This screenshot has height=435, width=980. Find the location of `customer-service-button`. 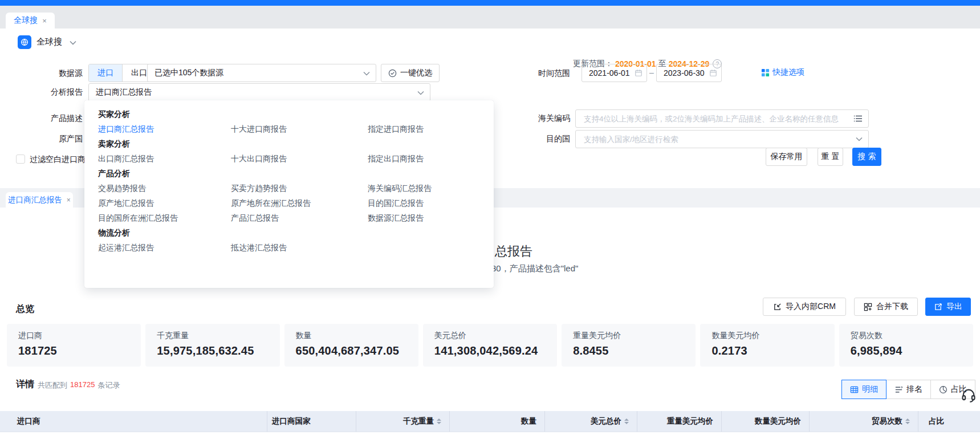

customer-service-button is located at coordinates (969, 395).